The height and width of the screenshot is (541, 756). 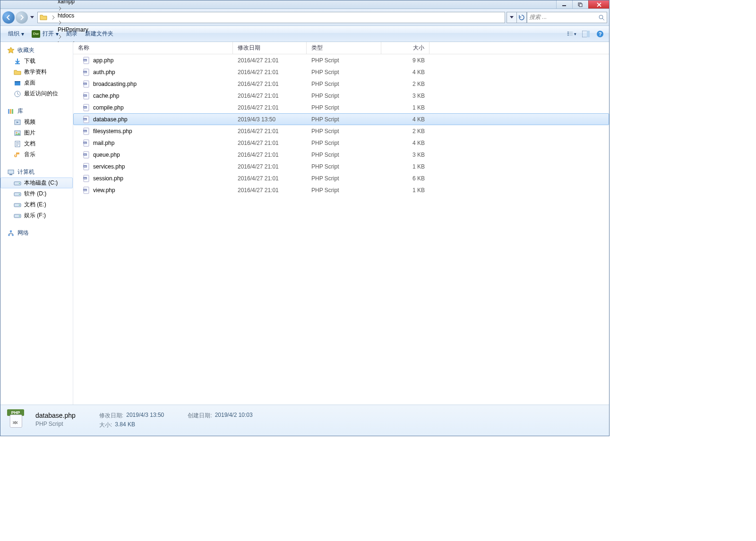 What do you see at coordinates (405, 178) in the screenshot?
I see `file-size: 6 KB` at bounding box center [405, 178].